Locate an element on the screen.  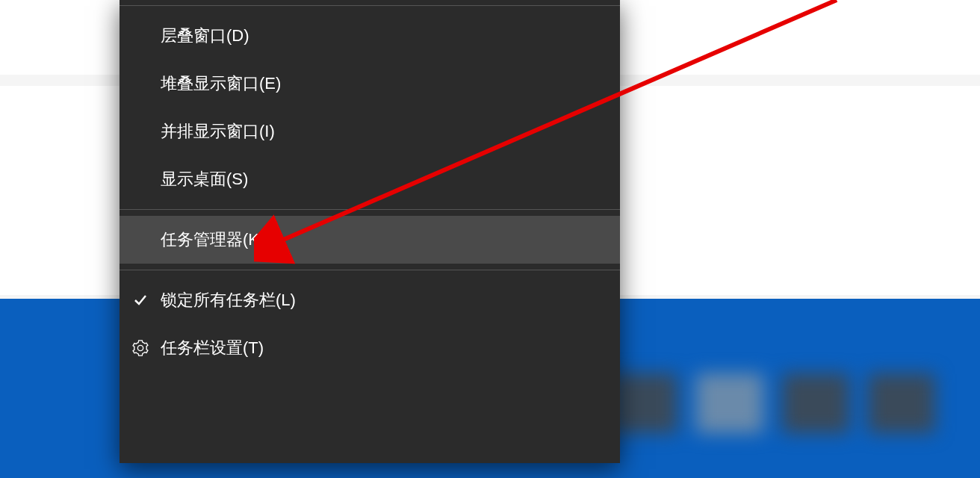
menu-section-taskbar-options: 锁定所有任务栏(L) 任务栏设置(T) is located at coordinates (370, 324).